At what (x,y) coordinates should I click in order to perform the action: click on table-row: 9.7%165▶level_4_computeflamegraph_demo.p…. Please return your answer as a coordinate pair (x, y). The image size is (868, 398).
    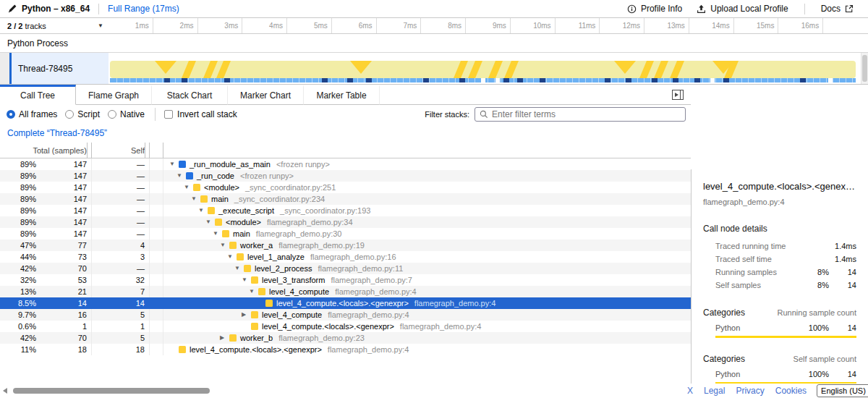
    Looking at the image, I should click on (346, 315).